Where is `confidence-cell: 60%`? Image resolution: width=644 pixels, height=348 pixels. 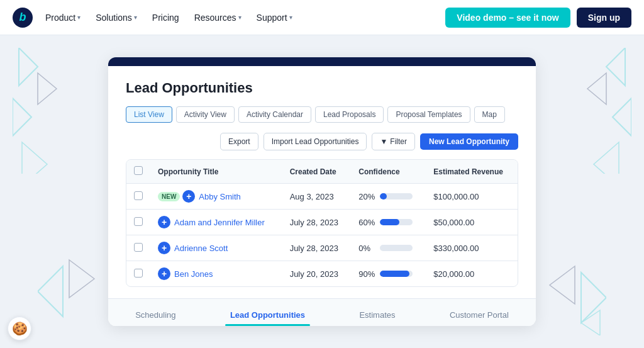 confidence-cell: 60% is located at coordinates (389, 223).